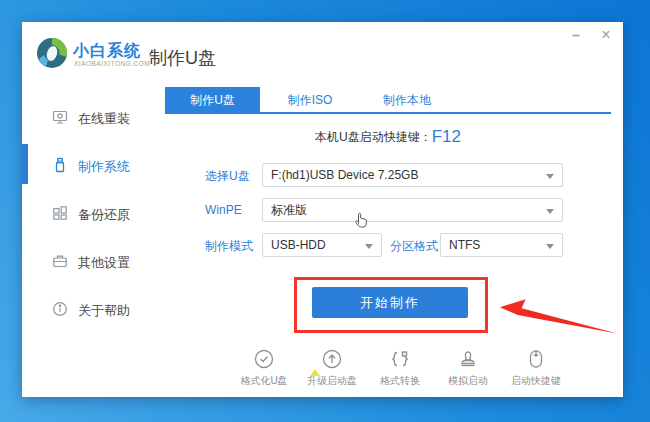  What do you see at coordinates (576, 35) in the screenshot?
I see `minimize-button: –` at bounding box center [576, 35].